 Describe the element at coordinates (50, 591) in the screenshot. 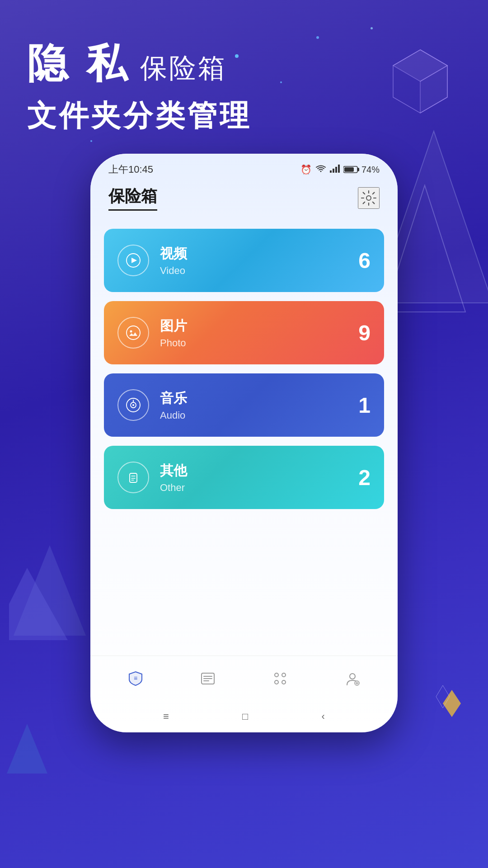

I see `geo-triangles-left` at that location.